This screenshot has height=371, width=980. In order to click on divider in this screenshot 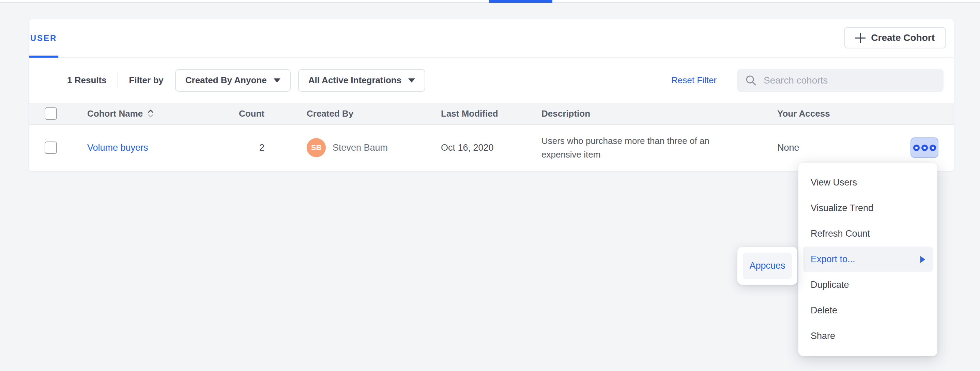, I will do `click(118, 81)`.